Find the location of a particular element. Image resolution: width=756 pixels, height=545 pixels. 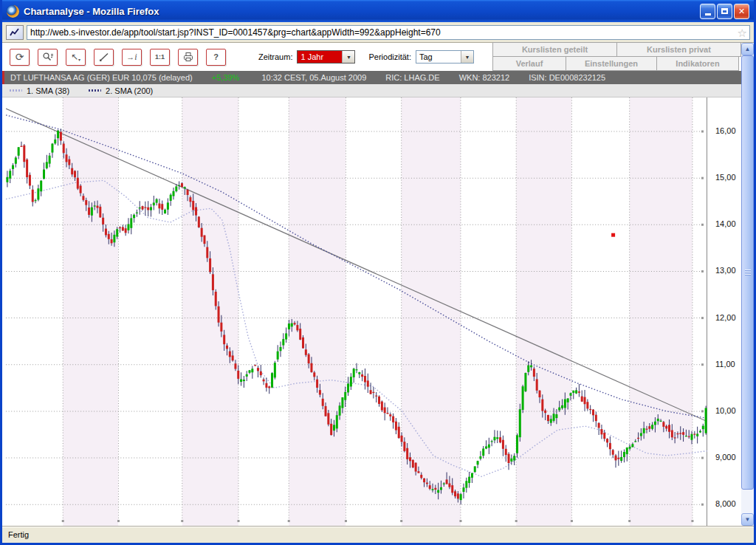

quote-datetime: 10:32 CEST, 05.August 2009 is located at coordinates (314, 78).